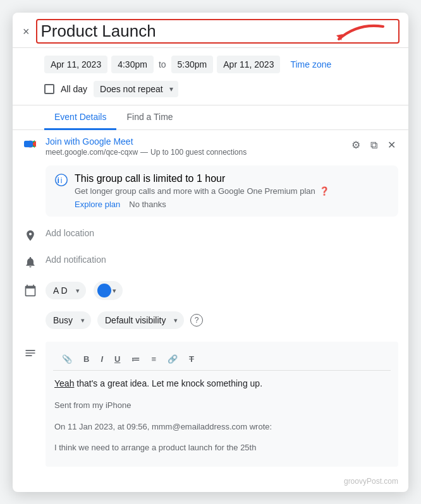 The image size is (421, 504). Describe the element at coordinates (30, 236) in the screenshot. I see `location-icon` at that location.